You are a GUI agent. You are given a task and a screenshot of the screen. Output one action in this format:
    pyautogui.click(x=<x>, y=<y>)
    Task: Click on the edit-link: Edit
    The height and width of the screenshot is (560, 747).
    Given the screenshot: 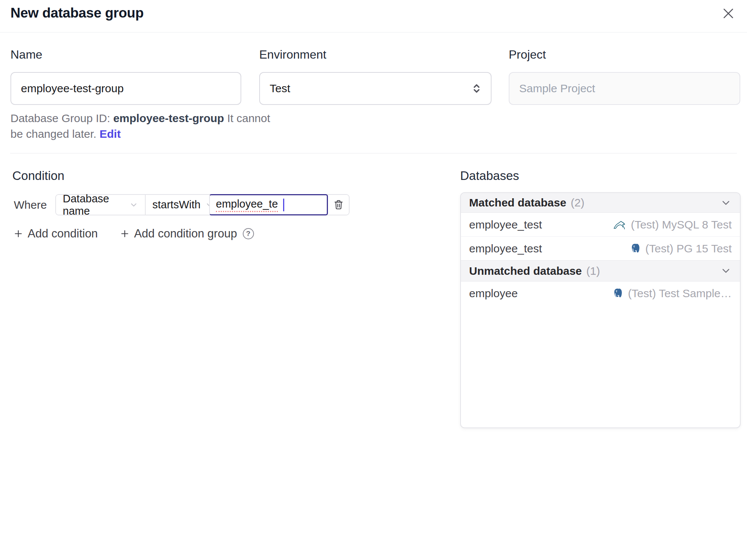 What is the action you would take?
    pyautogui.click(x=111, y=134)
    